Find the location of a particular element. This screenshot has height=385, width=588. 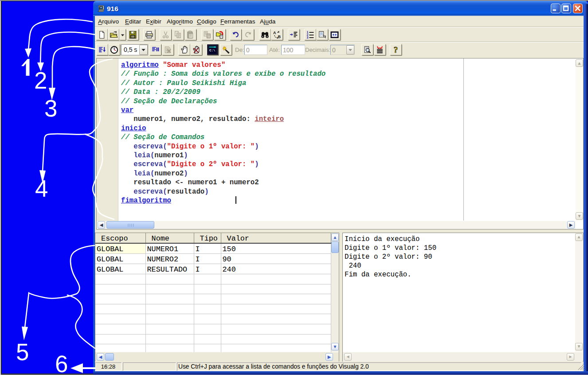

svg-text: 2 is located at coordinates (41, 81).